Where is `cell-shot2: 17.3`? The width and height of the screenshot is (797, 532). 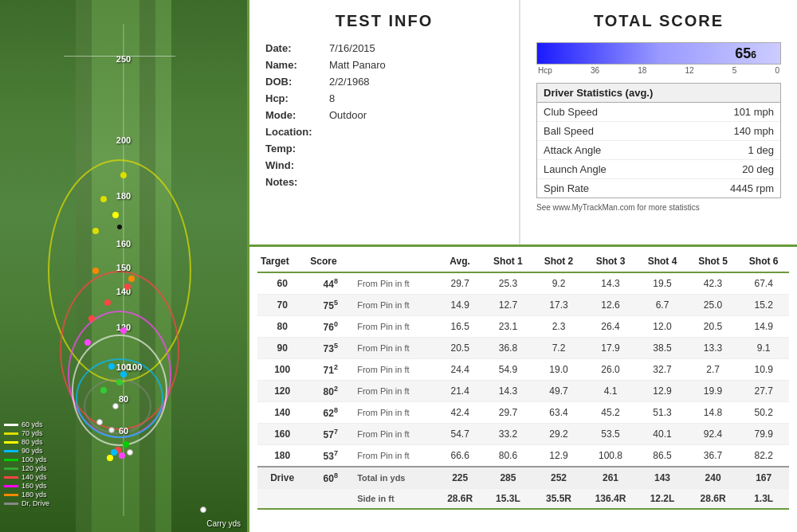 cell-shot2: 17.3 is located at coordinates (559, 306).